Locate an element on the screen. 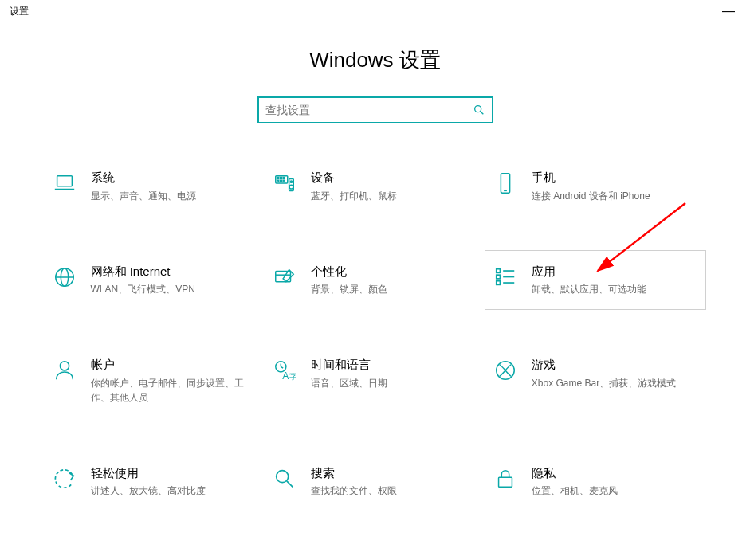 This screenshot has height=560, width=750. accessibility-icon is located at coordinates (65, 479).